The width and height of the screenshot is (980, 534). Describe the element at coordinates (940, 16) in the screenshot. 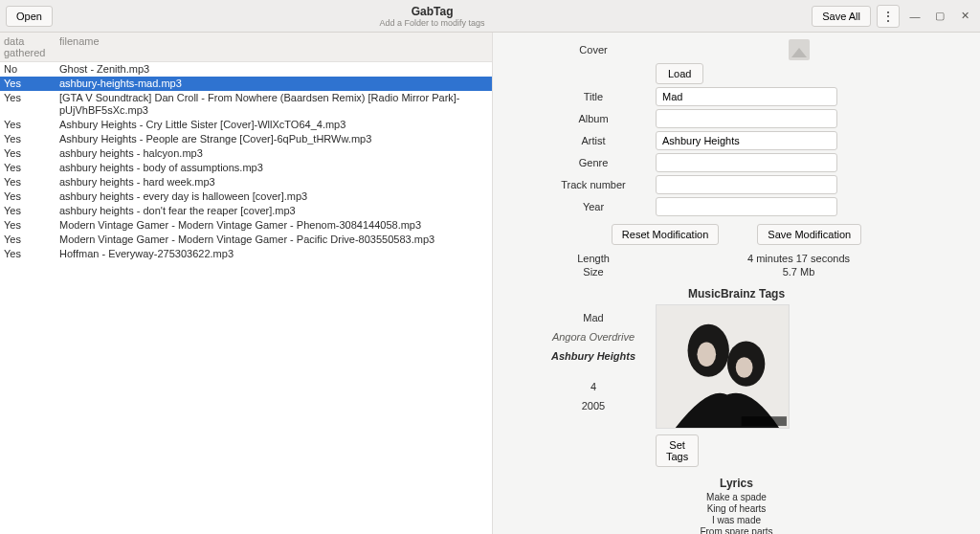

I see `maximize-button: ▢` at that location.